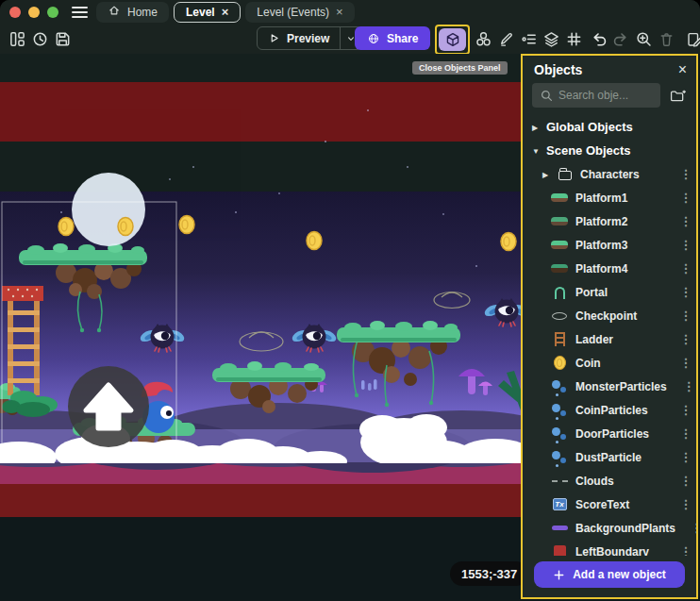  What do you see at coordinates (558, 70) in the screenshot?
I see `panel-title: Objects` at bounding box center [558, 70].